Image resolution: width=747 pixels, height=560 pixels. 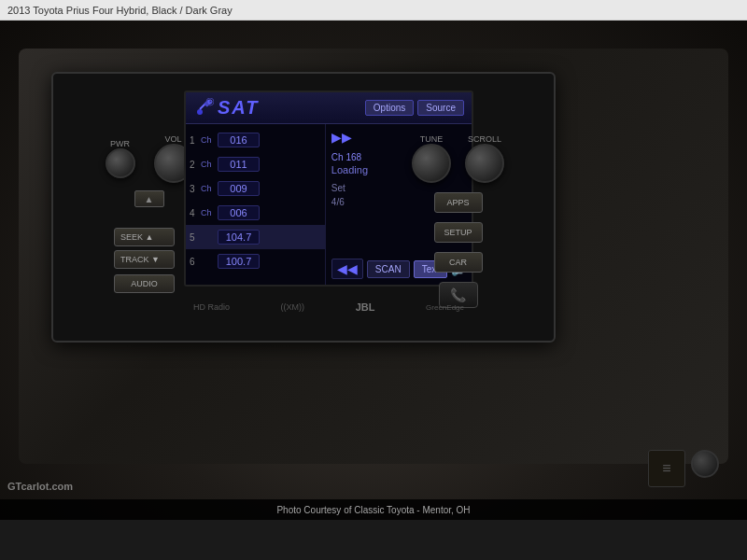 What do you see at coordinates (342, 137) in the screenshot?
I see `forward-icon: ▶▶` at bounding box center [342, 137].